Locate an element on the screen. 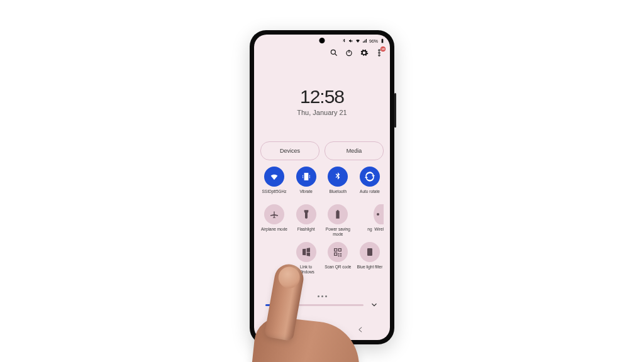 The height and width of the screenshot is (362, 644). home-button is located at coordinates (322, 329).